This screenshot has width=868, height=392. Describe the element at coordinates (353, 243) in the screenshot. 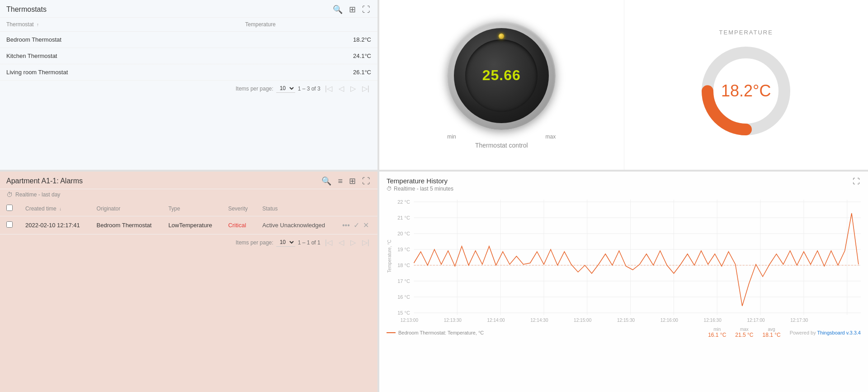

I see `alarm-next-page-button: ▷` at that location.